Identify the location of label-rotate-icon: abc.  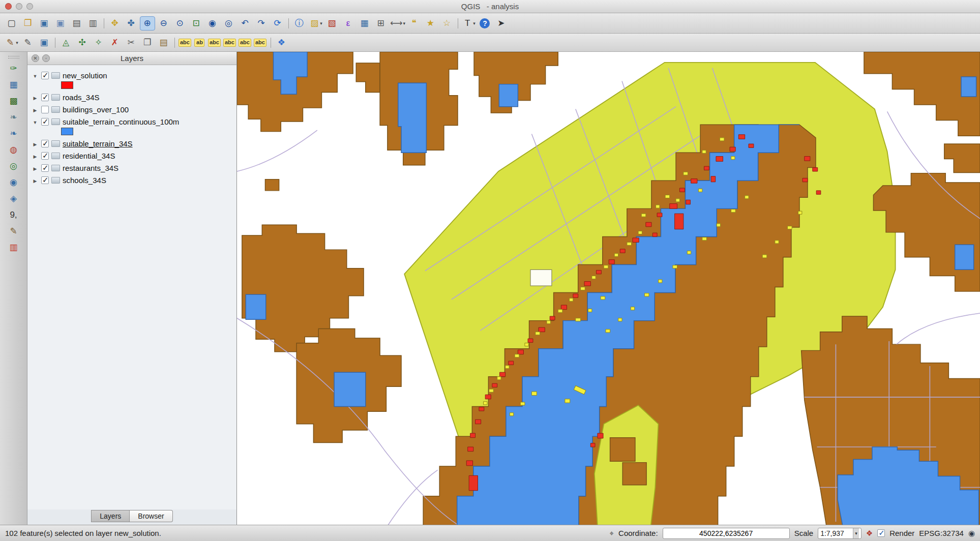
(245, 43).